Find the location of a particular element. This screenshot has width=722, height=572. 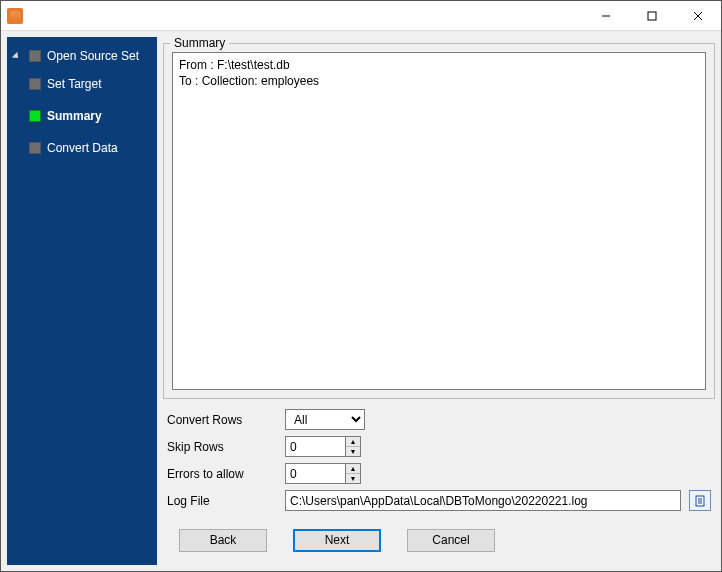

wizard-buttons: Back Next Cancel is located at coordinates (439, 538).